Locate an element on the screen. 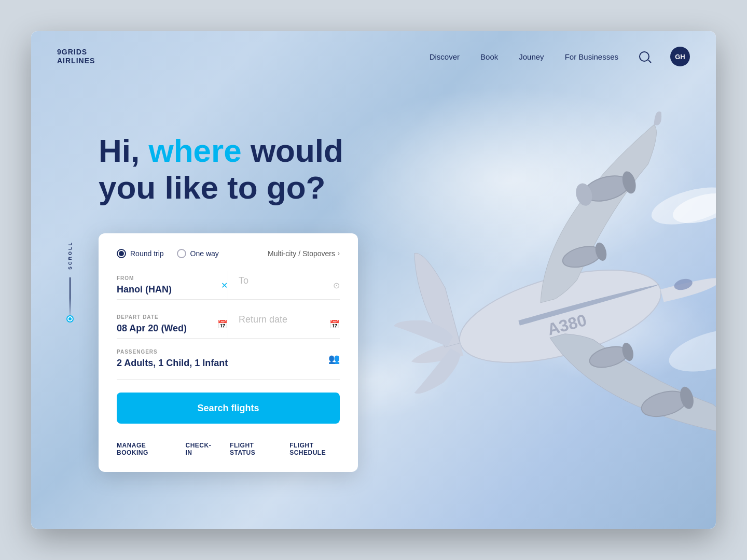  flight-schedule-link: FLIGHT SCHEDULE is located at coordinates (314, 449).